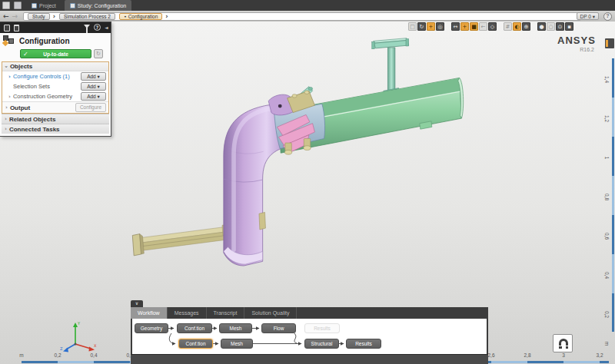 Image resolution: width=615 pixels, height=364 pixels. What do you see at coordinates (309, 359) in the screenshot?
I see `workflow-panel-footer` at bounding box center [309, 359].